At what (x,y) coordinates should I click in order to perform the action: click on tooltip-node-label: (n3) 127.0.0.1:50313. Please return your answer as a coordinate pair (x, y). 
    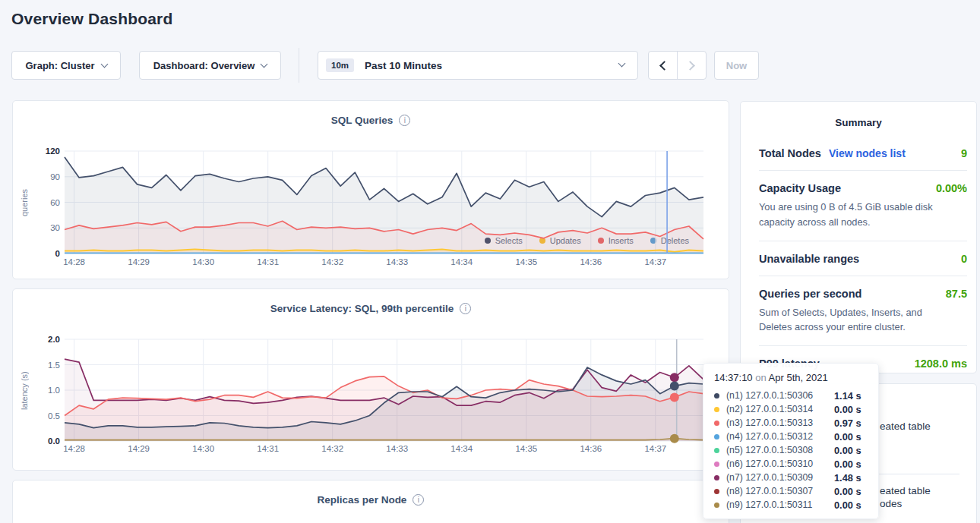
    Looking at the image, I should click on (770, 423).